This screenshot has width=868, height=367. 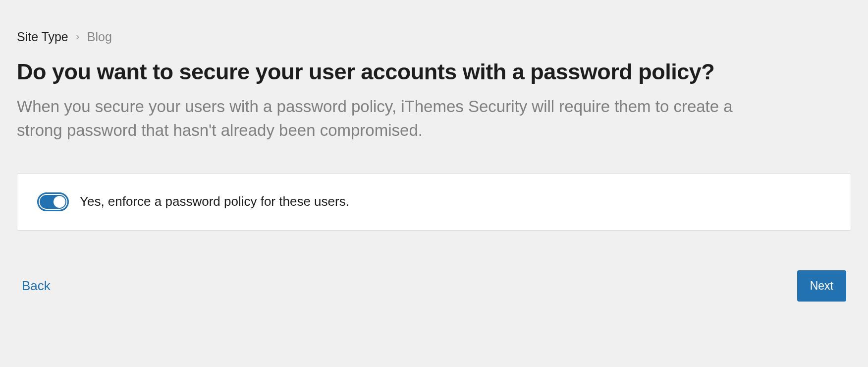 What do you see at coordinates (434, 37) in the screenshot?
I see `breadcrumb: Site Type Blog` at bounding box center [434, 37].